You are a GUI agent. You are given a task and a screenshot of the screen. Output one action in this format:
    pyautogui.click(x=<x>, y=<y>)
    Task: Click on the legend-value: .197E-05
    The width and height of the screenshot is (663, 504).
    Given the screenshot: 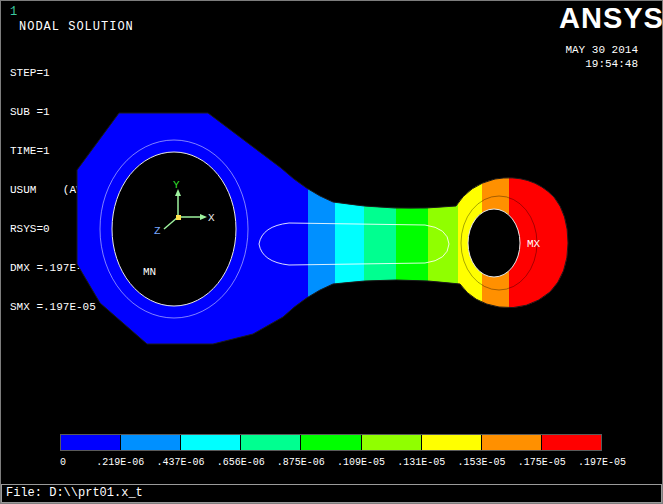 What is the action you would take?
    pyautogui.click(x=602, y=462)
    